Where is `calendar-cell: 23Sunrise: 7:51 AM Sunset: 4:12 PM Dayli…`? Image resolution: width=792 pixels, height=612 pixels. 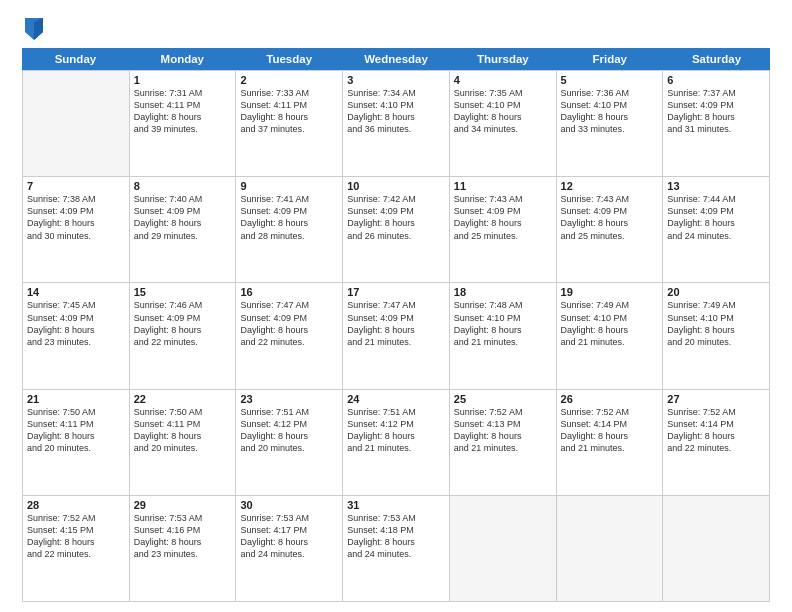 calendar-cell: 23Sunrise: 7:51 AM Sunset: 4:12 PM Dayli… is located at coordinates (290, 442).